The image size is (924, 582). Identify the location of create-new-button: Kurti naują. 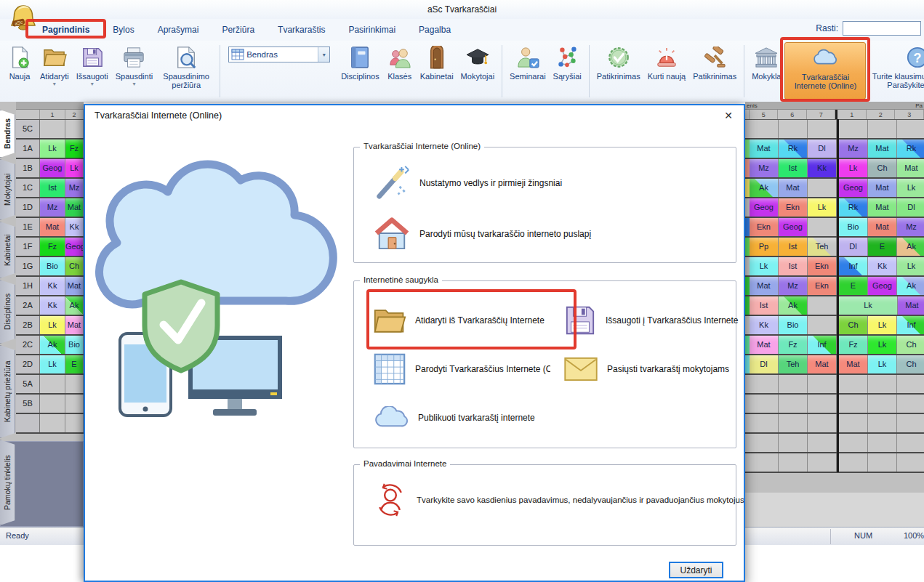
(667, 71).